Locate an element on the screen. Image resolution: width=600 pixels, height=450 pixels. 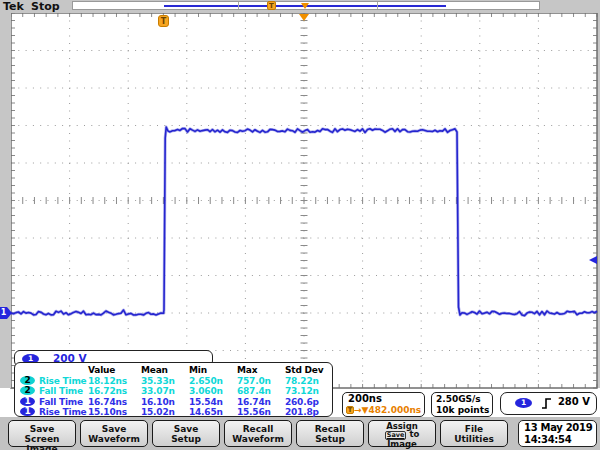
time-text: 14:34:54 is located at coordinates (560, 440).